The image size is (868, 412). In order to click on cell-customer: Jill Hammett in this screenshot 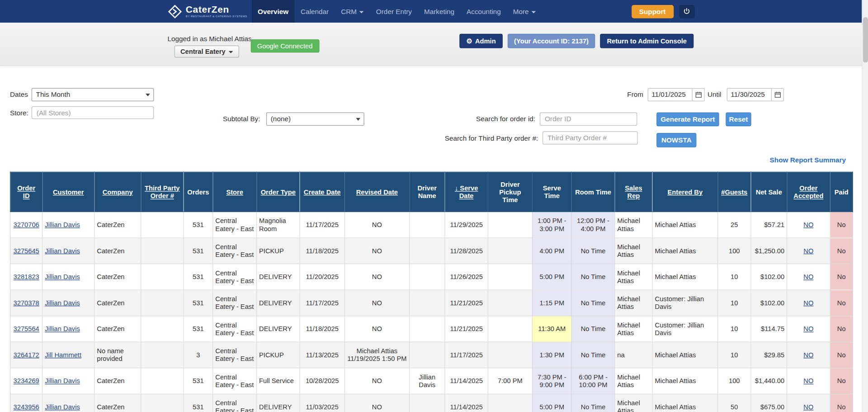, I will do `click(69, 355)`.